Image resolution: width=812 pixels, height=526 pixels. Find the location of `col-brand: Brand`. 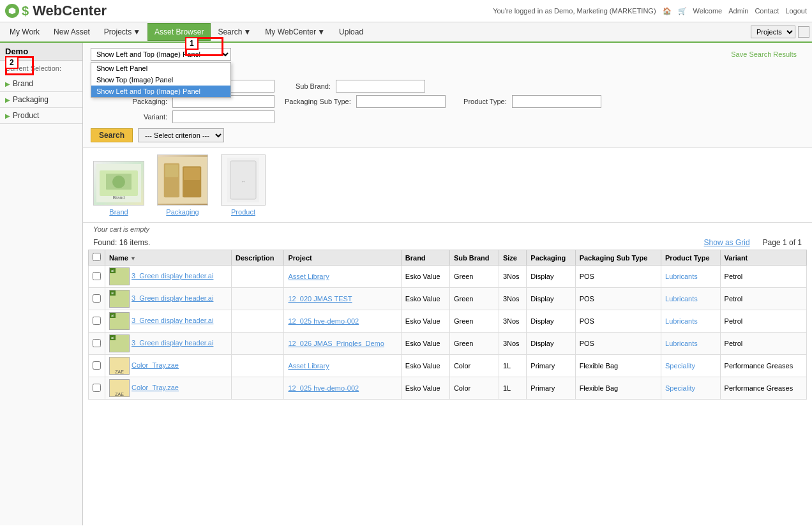

col-brand: Brand is located at coordinates (425, 258).